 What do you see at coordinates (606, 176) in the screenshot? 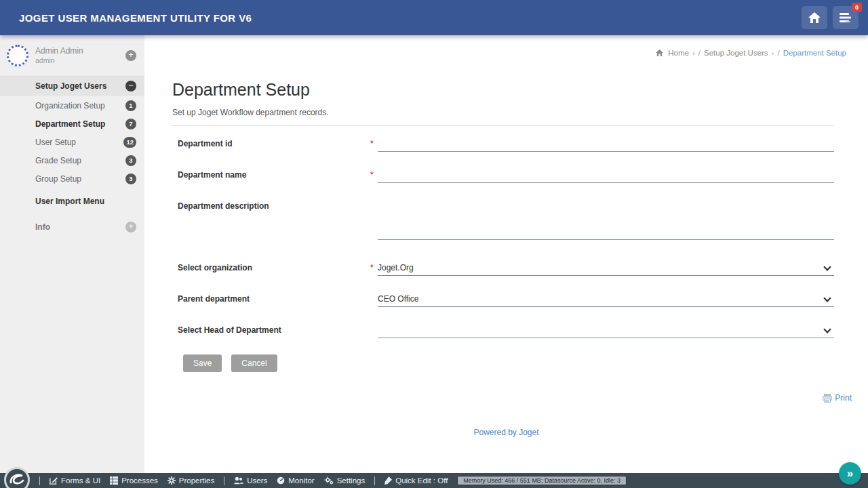
I see `department-name-input` at bounding box center [606, 176].